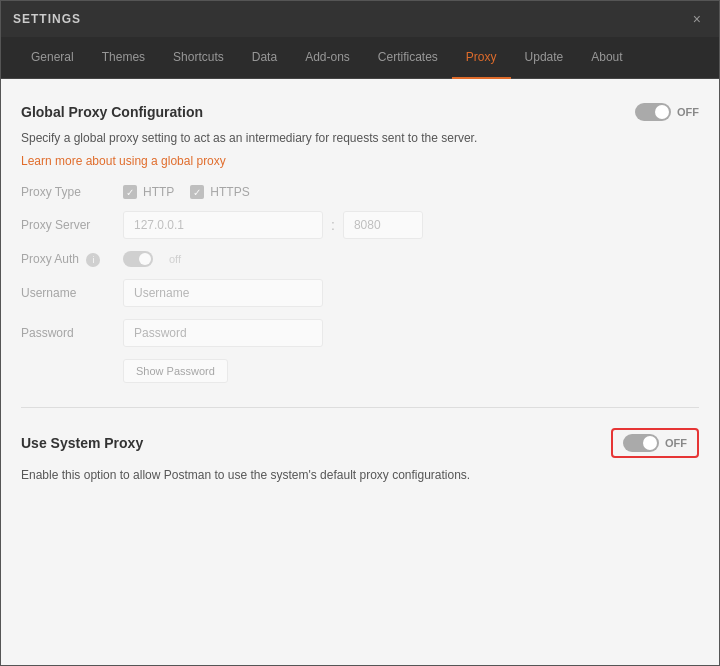 This screenshot has width=720, height=666. What do you see at coordinates (186, 192) in the screenshot?
I see `proxy-type-checkboxes: HTTP HTTPS` at bounding box center [186, 192].